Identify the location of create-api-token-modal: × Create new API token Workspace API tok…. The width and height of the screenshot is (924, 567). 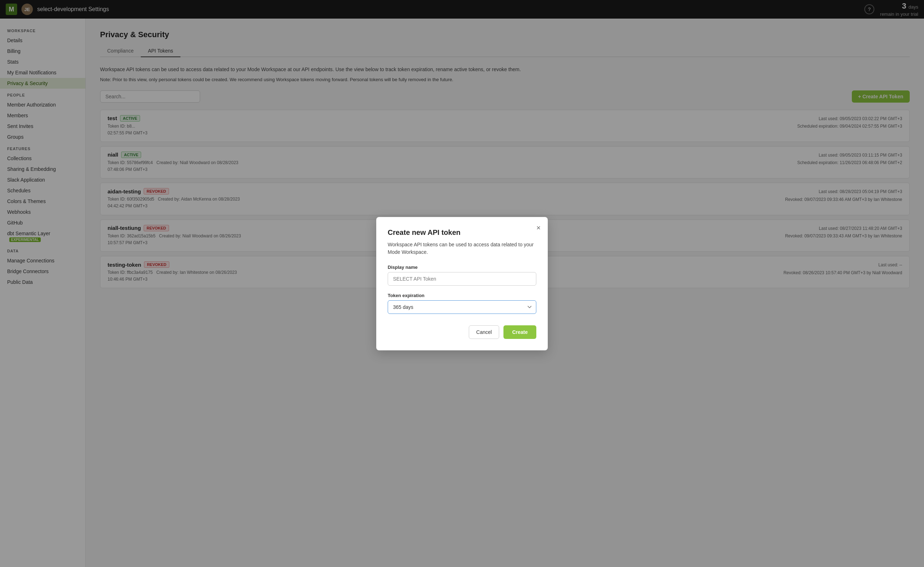
(462, 284).